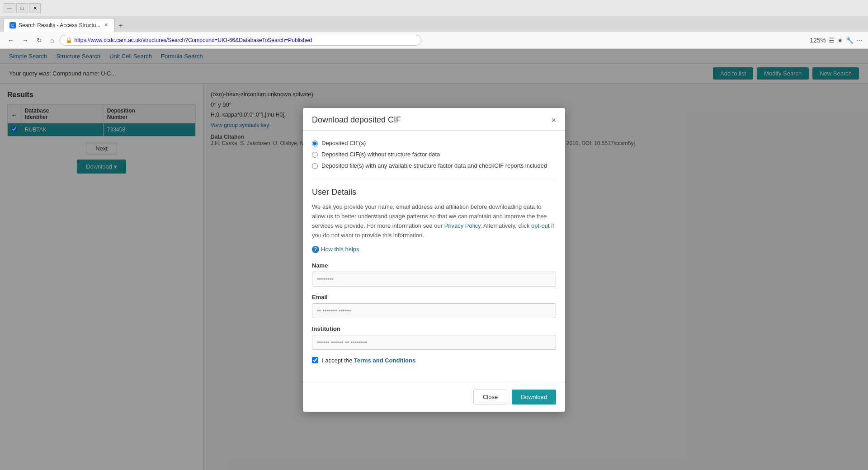 This screenshot has height=470, width=868. What do you see at coordinates (434, 8) in the screenshot?
I see `title-bar: — □ ✕` at bounding box center [434, 8].